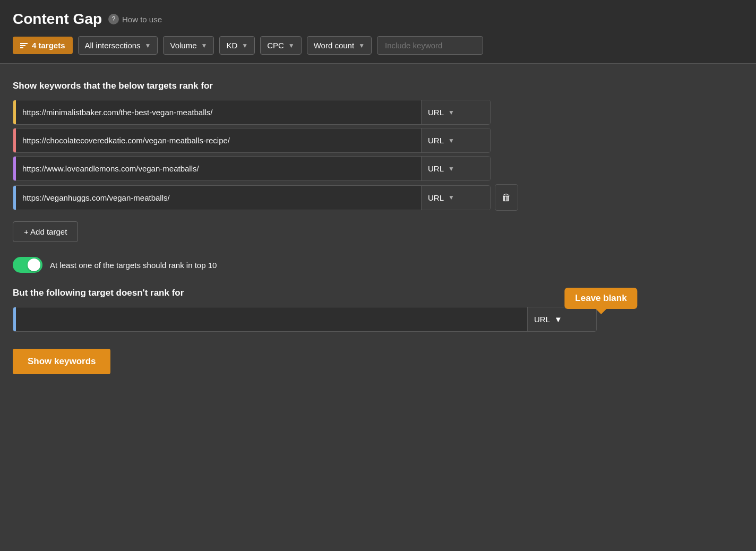 The image size is (756, 551). Describe the element at coordinates (506, 197) in the screenshot. I see `delete-target-button: 🗑` at that location.